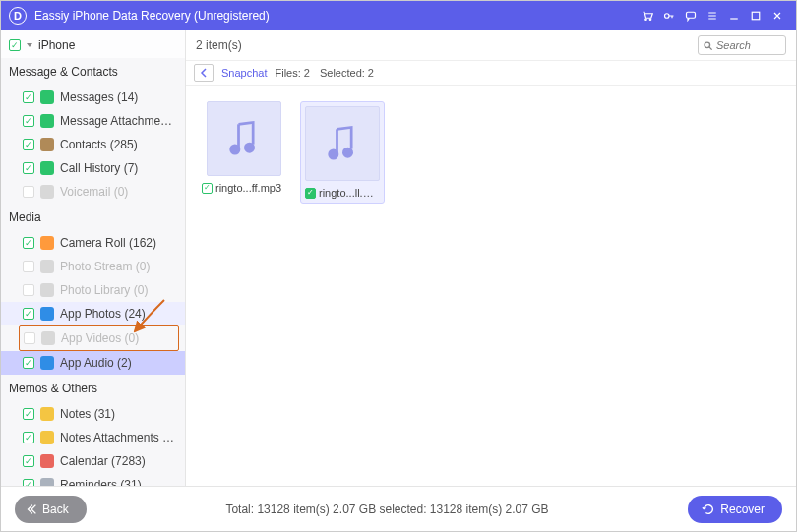 The image size is (797, 532). What do you see at coordinates (100, 338) in the screenshot?
I see `item-label: App Videos (0)` at bounding box center [100, 338].